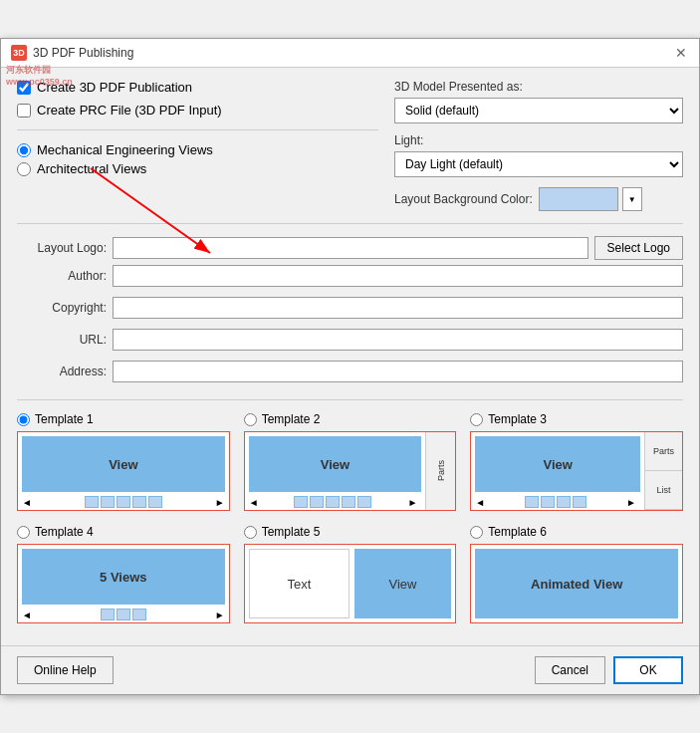 This screenshot has height=733, width=700. Describe the element at coordinates (539, 111) in the screenshot. I see `model-select: Solid (default)` at that location.